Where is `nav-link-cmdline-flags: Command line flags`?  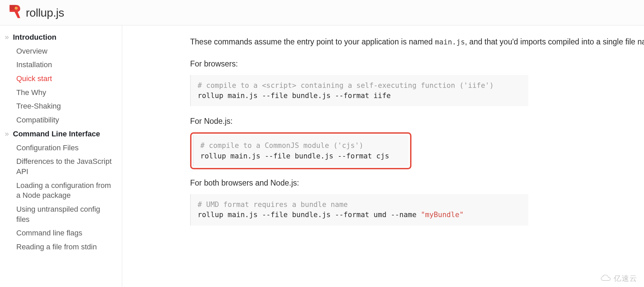 nav-link-cmdline-flags: Command line flags is located at coordinates (49, 233).